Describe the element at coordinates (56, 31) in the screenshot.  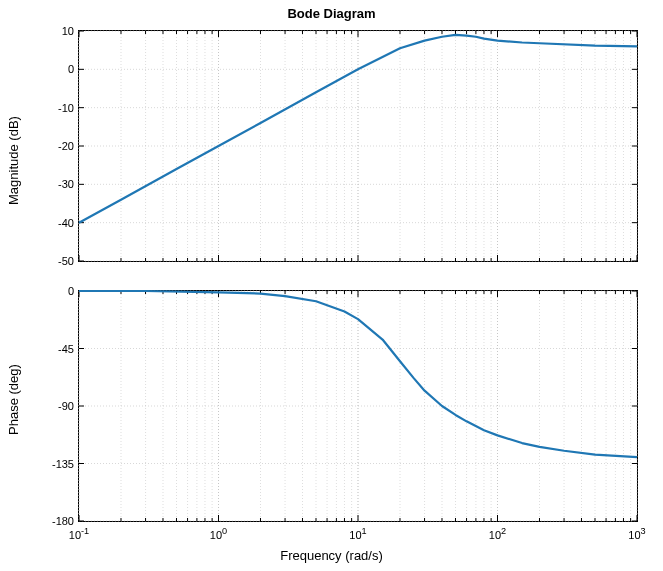
I see `y-tick-label: 10` at that location.